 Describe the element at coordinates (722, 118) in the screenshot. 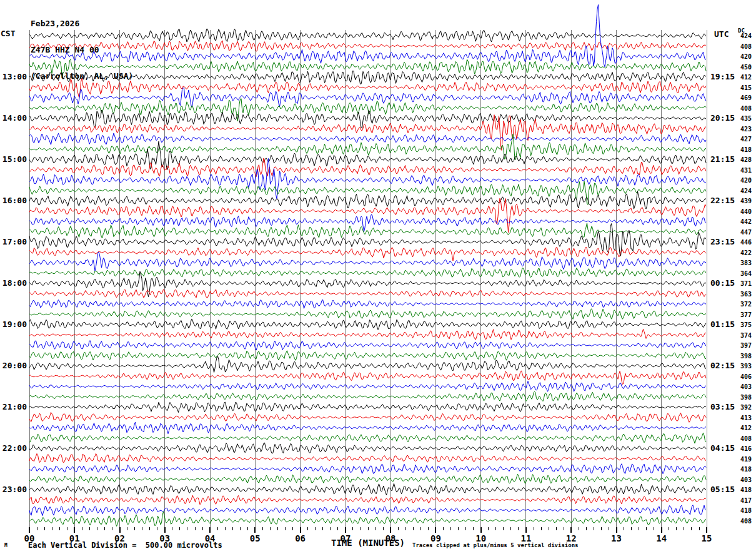

I see `utc-hour-label: 20:15` at that location.